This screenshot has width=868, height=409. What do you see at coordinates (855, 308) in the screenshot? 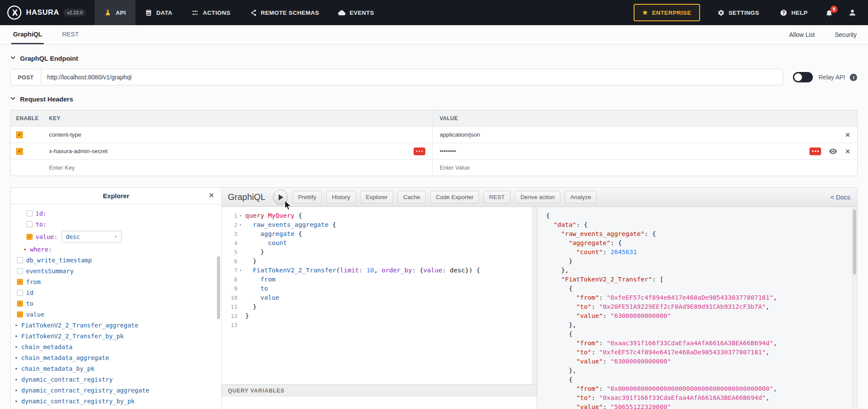
I see `response-scrollbar` at bounding box center [855, 308].